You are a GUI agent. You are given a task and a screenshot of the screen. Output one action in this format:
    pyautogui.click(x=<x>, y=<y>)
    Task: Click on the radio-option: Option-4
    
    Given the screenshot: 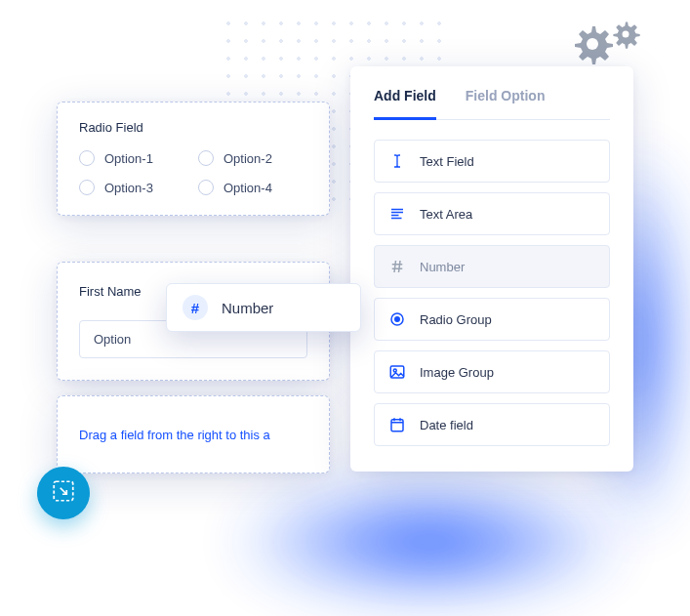 What is the action you would take?
    pyautogui.click(x=253, y=187)
    